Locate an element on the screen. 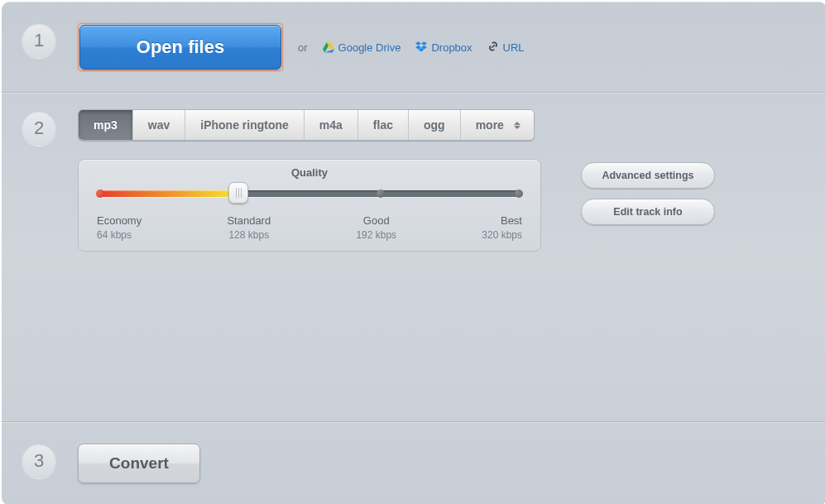 The width and height of the screenshot is (825, 504). link-icon is located at coordinates (493, 48).